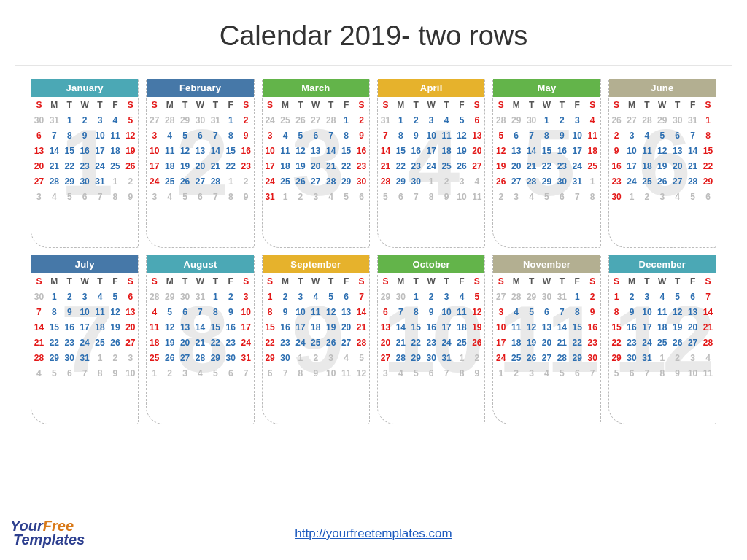  Describe the element at coordinates (155, 120) in the screenshot. I see `day-cell: 27` at that location.